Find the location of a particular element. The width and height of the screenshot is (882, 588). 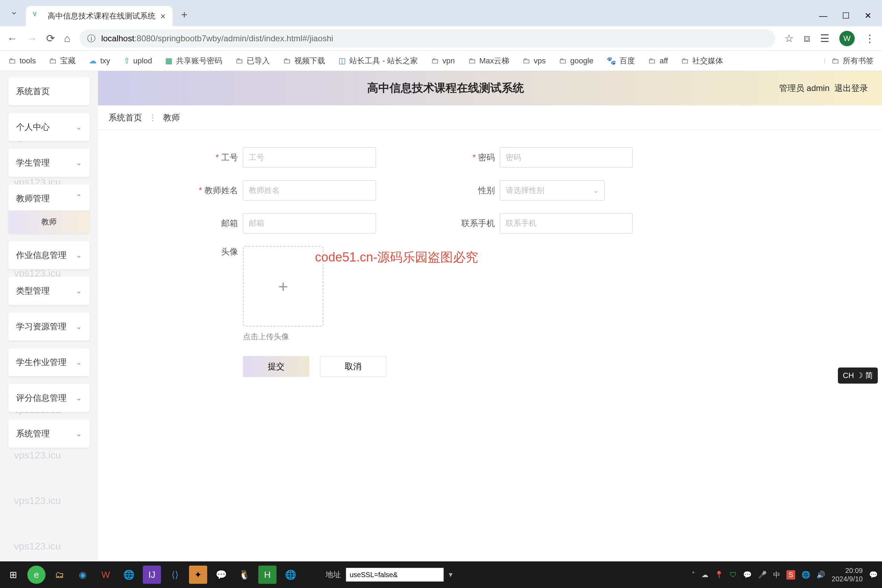

tray-up-icon: ˄ is located at coordinates (693, 574).